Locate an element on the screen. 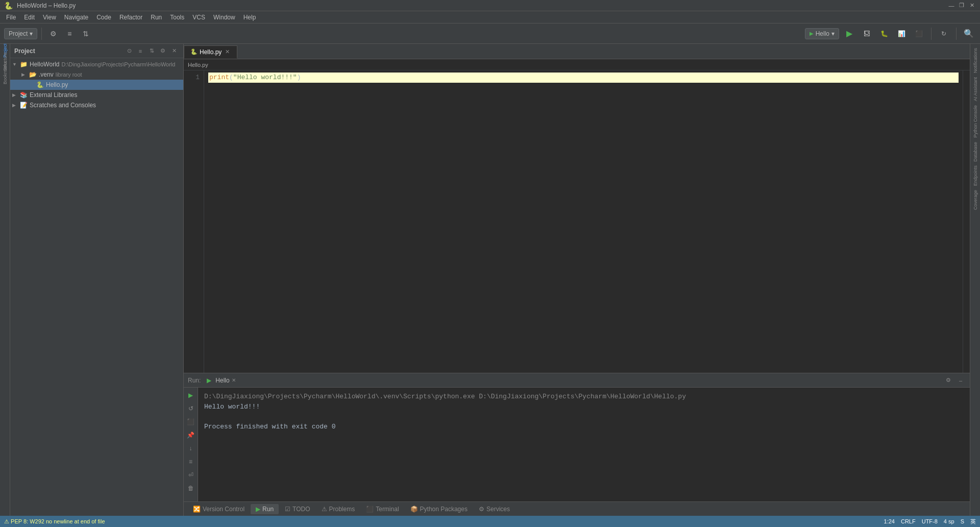 The height and width of the screenshot is (527, 980). run-tab: Hello ✕ is located at coordinates (226, 380).